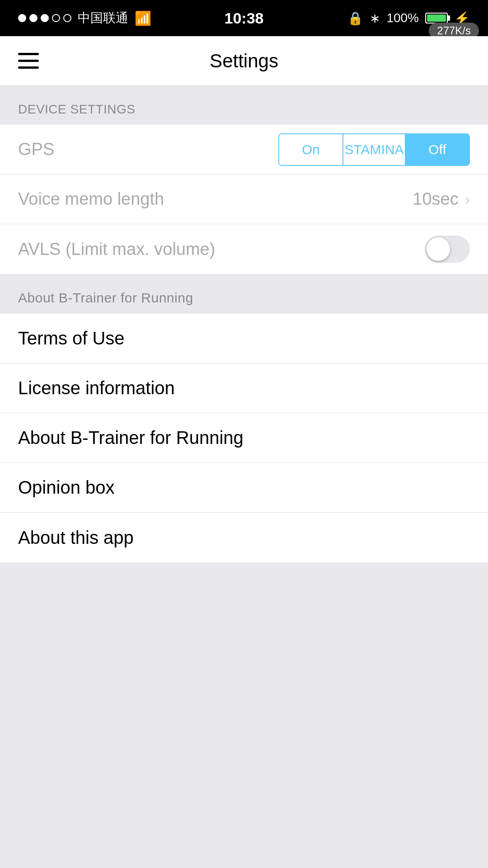 This screenshot has width=488, height=868. What do you see at coordinates (436, 199) in the screenshot?
I see `voice-memo-duration: 10sec` at bounding box center [436, 199].